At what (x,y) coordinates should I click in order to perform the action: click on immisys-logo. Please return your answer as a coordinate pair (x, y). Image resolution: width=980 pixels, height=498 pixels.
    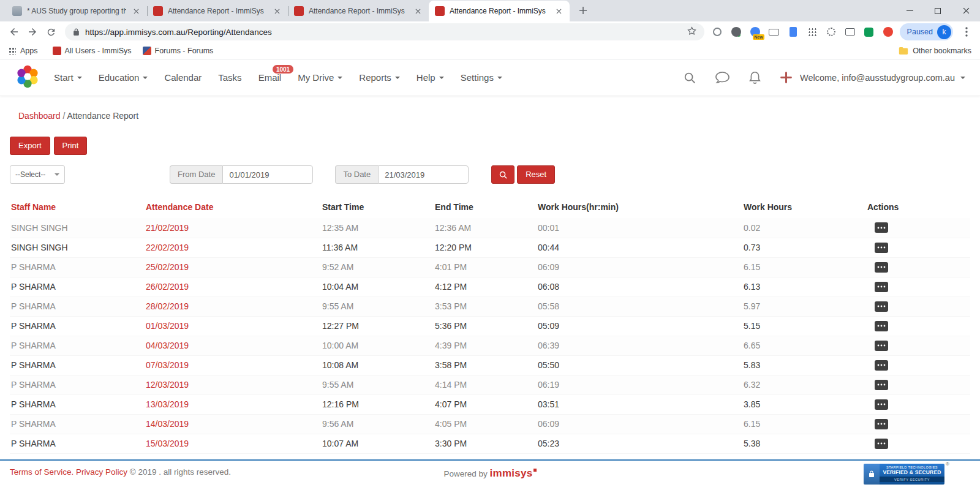
    Looking at the image, I should click on (28, 78).